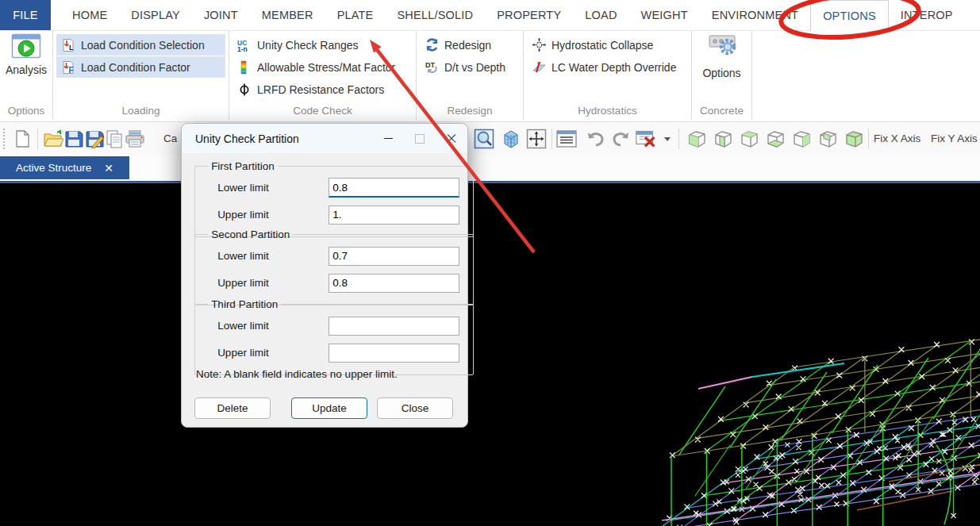 The width and height of the screenshot is (980, 526). What do you see at coordinates (721, 73) in the screenshot?
I see `concrete-options-label: Options` at bounding box center [721, 73].